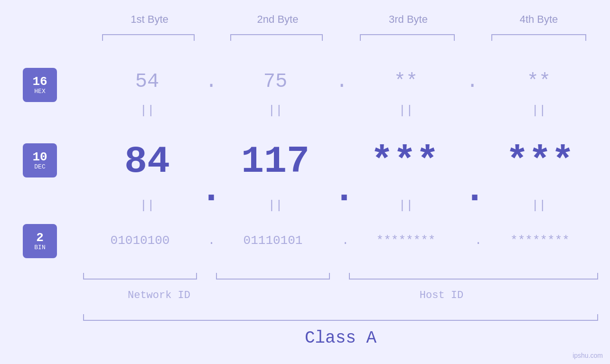 Image resolution: width=610 pixels, height=364 pixels. I want to click on sep-dec-bin-1: ||, so click(147, 205).